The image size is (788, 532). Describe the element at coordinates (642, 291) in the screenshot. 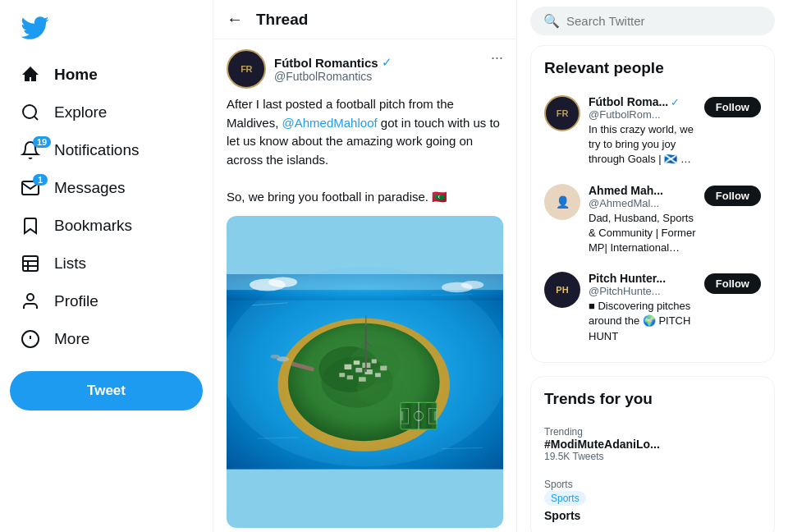

I see `person-screen-pitch-hunter: @PitchHunte...` at that location.